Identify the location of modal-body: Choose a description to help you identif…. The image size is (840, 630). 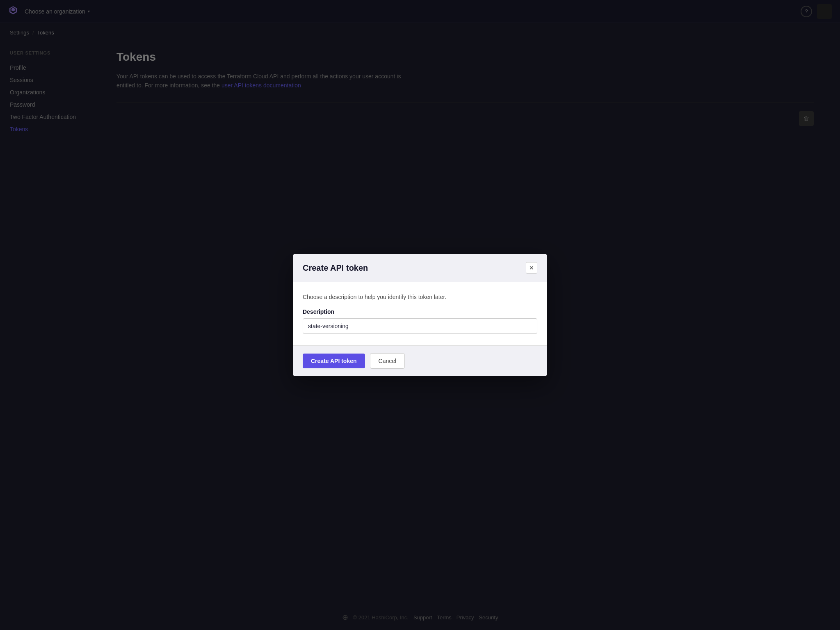
(420, 314).